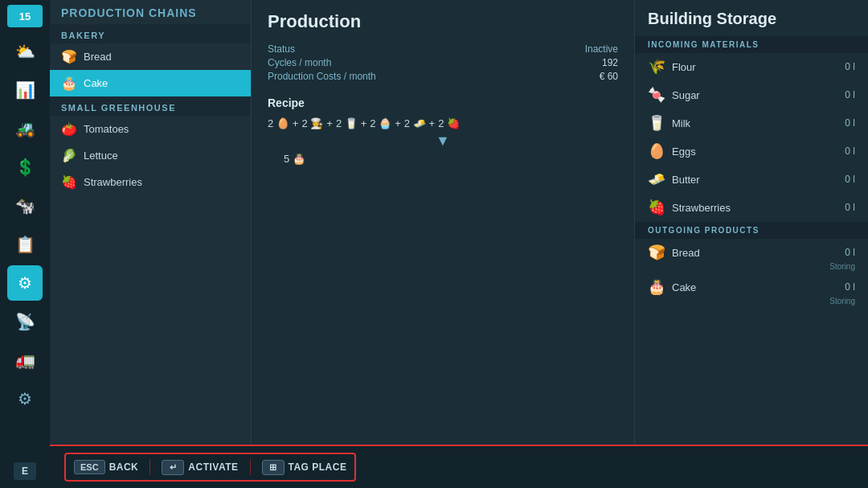 The height and width of the screenshot is (488, 868). Describe the element at coordinates (443, 76) in the screenshot. I see `stat-costs: Production Costs / month € 60` at that location.